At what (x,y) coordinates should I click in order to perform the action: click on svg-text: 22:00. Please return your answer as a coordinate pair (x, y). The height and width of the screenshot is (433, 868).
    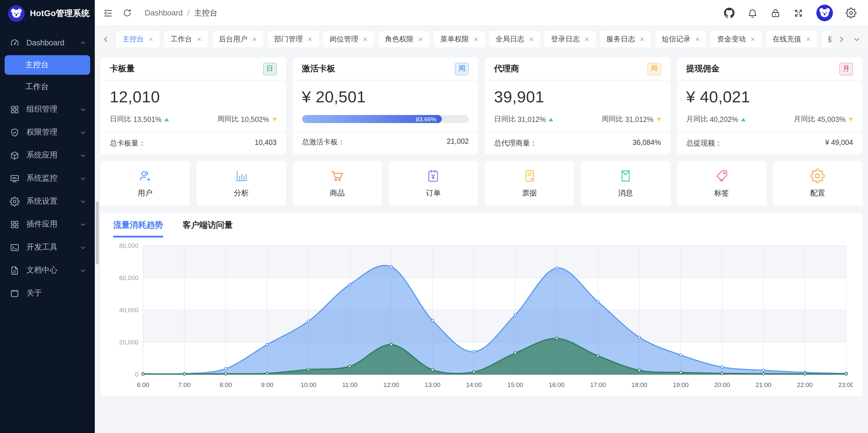
    Looking at the image, I should click on (805, 385).